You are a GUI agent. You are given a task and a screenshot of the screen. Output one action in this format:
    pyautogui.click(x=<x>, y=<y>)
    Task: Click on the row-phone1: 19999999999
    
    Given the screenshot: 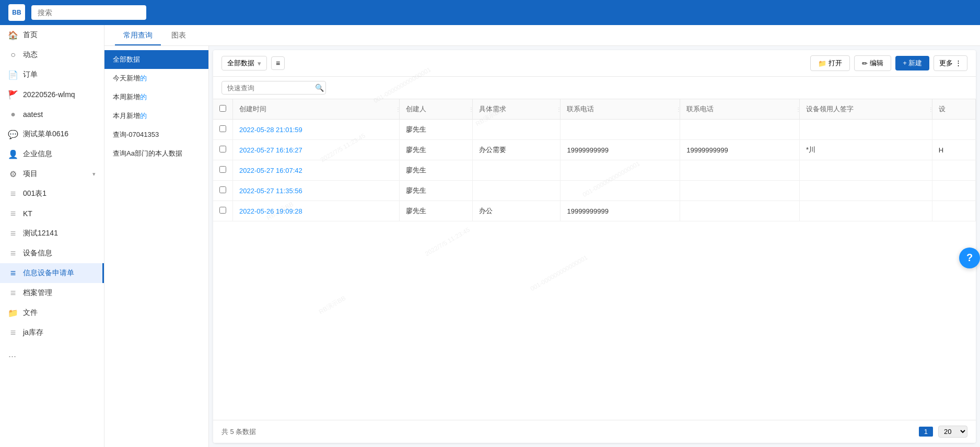 What is the action you would take?
    pyautogui.click(x=621, y=150)
    